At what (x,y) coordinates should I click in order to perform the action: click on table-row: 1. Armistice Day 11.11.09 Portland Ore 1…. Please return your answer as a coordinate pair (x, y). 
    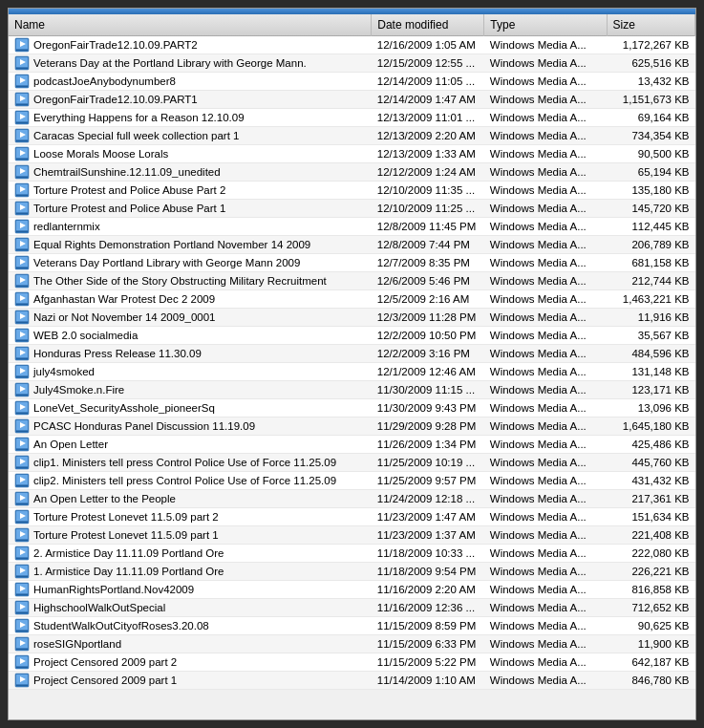
    Looking at the image, I should click on (352, 571).